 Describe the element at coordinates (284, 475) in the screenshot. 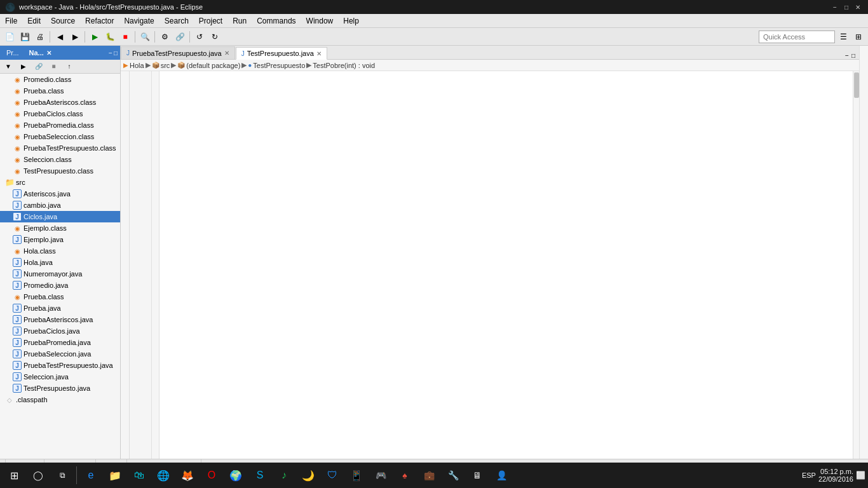

I see `taskbar-spotify: ♪` at that location.